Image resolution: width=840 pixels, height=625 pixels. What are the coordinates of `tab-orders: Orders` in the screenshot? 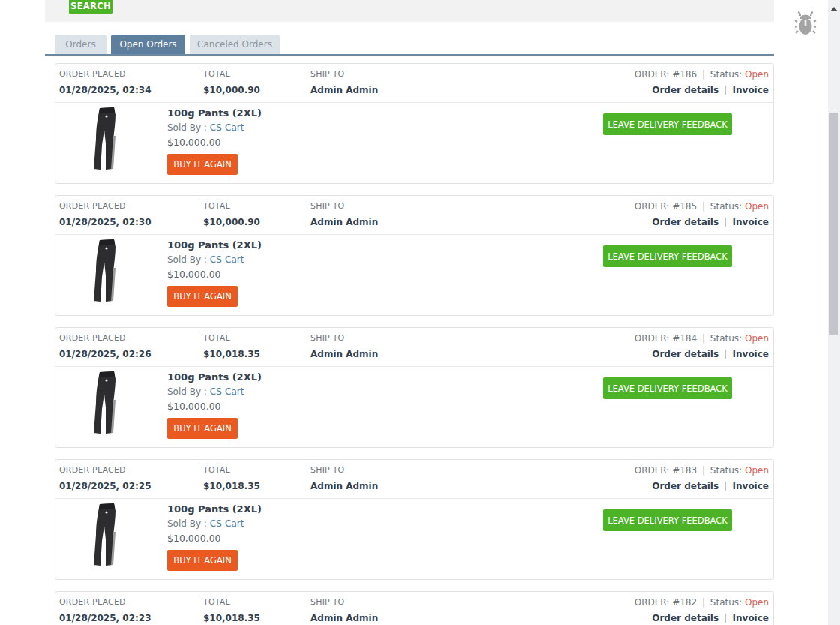 It's located at (81, 44).